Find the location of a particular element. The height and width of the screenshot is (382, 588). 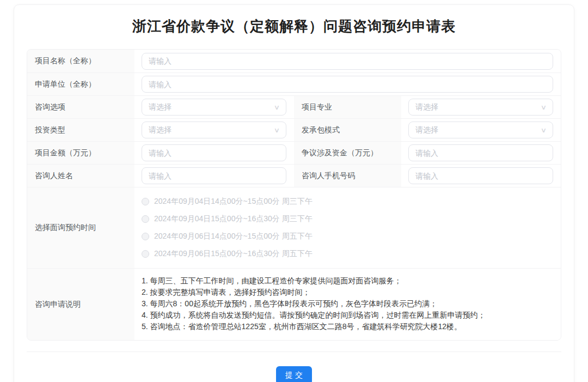

contract-mode-label: 发承包模式 is located at coordinates (347, 130).